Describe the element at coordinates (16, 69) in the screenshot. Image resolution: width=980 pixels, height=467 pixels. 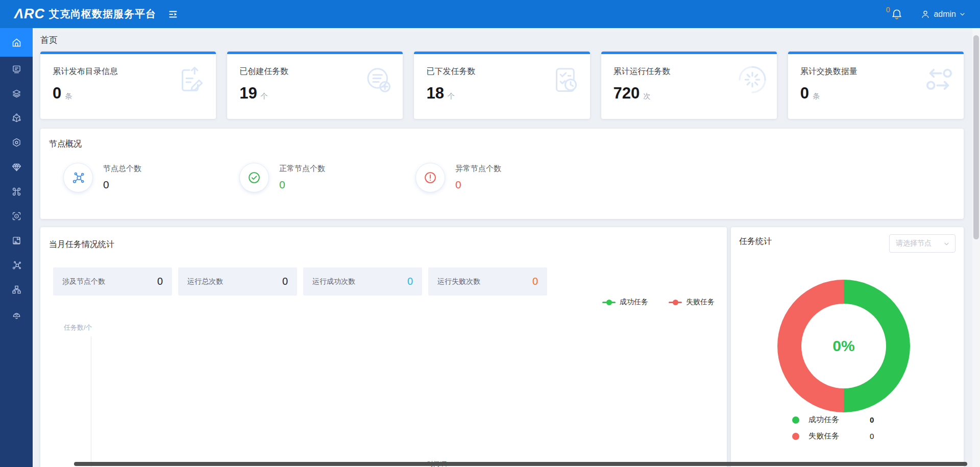
I see `monitor-list-icon` at that location.